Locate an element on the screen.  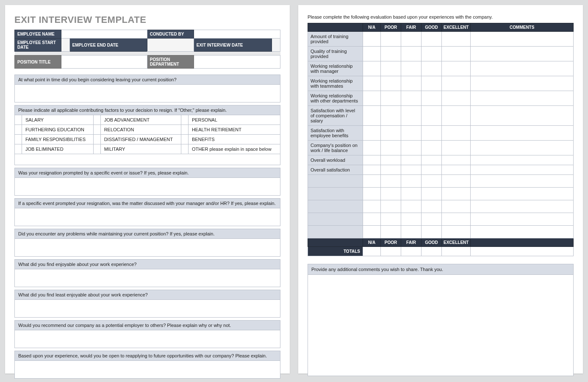
eval-blank-1-excellent is located at coordinates (456, 194).